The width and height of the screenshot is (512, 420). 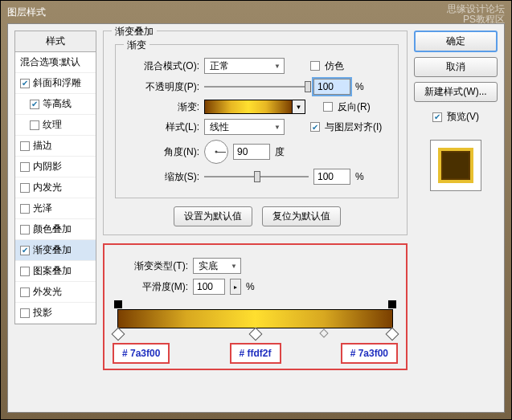 What do you see at coordinates (244, 66) in the screenshot?
I see `blend-mode-select: 正常` at bounding box center [244, 66].